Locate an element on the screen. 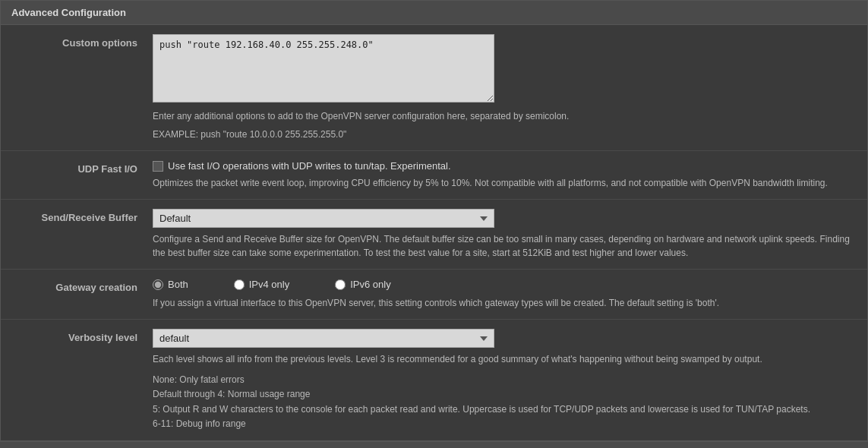 This screenshot has height=448, width=868. send-receive-buffer-select: Default512 KiB1 MiB2 MiB4 MiB8 MiB is located at coordinates (324, 219).